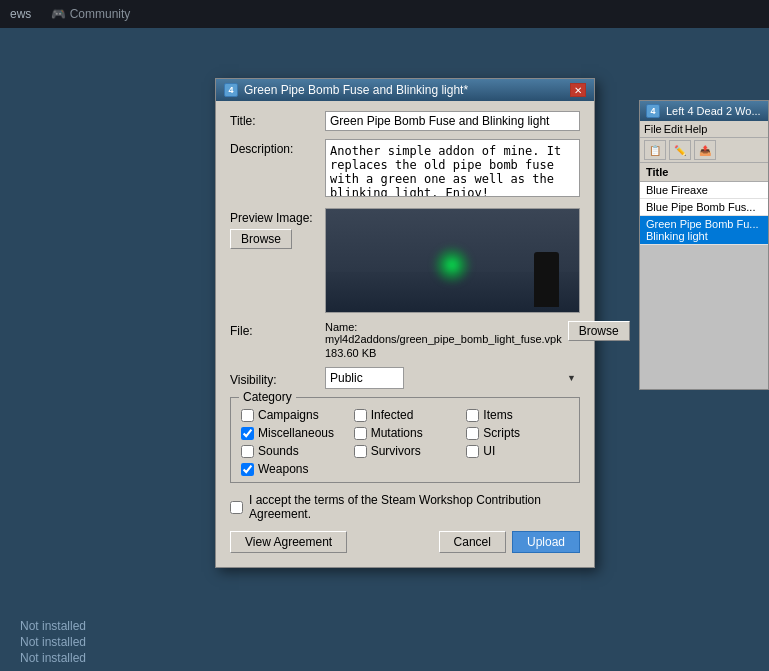 The height and width of the screenshot is (671, 769). Describe the element at coordinates (405, 544) in the screenshot. I see `button-row: View Agreement Cancel Upload` at that location.